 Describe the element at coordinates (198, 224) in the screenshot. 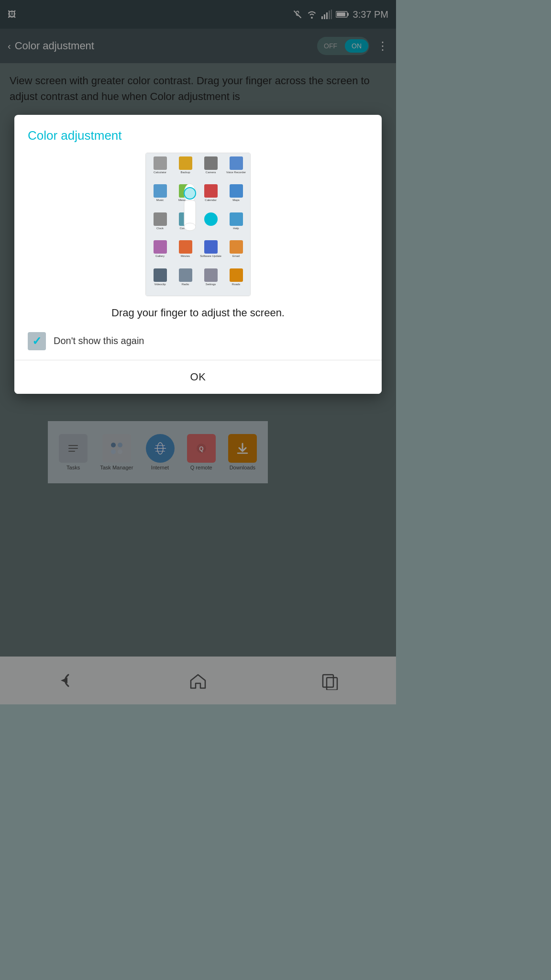

I see `dialog-illustration: Calculator Backup Camera Voice Recorder` at that location.